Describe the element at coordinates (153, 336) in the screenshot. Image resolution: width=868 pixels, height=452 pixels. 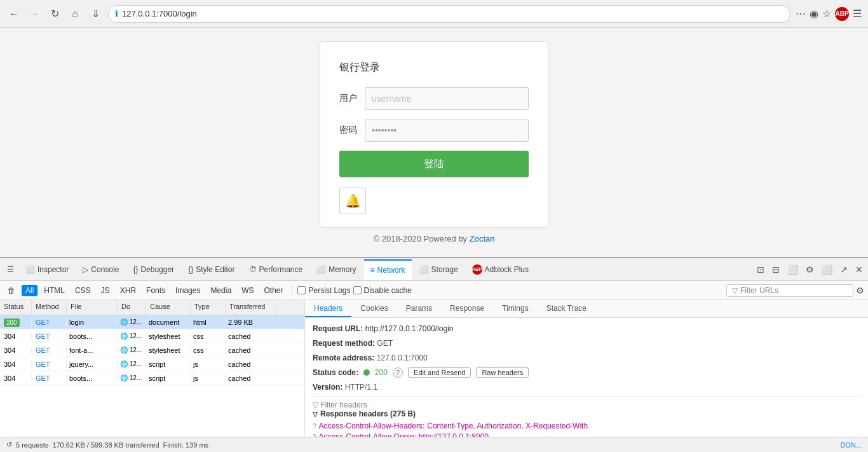
I see `table-row: 304 GET boots... 🌐 12... stylesheet css …` at that location.